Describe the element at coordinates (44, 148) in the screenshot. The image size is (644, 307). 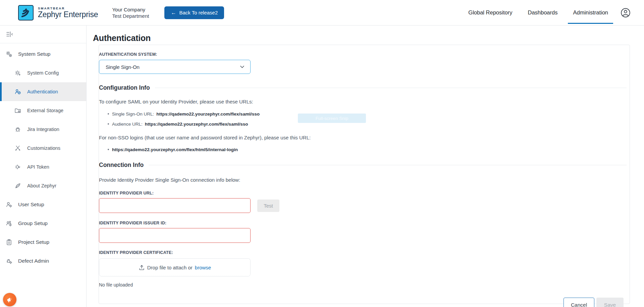
I see `sidebar-item-label: Customizations` at that location.